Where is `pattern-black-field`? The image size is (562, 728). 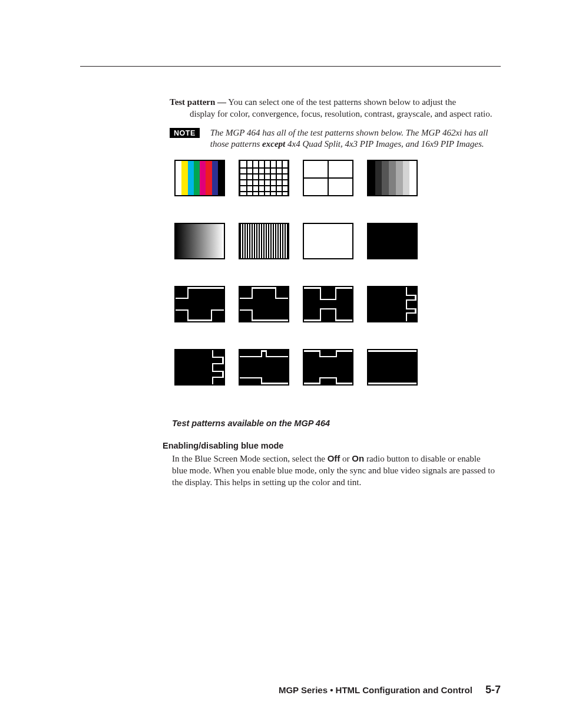 pattern-black-field is located at coordinates (392, 241).